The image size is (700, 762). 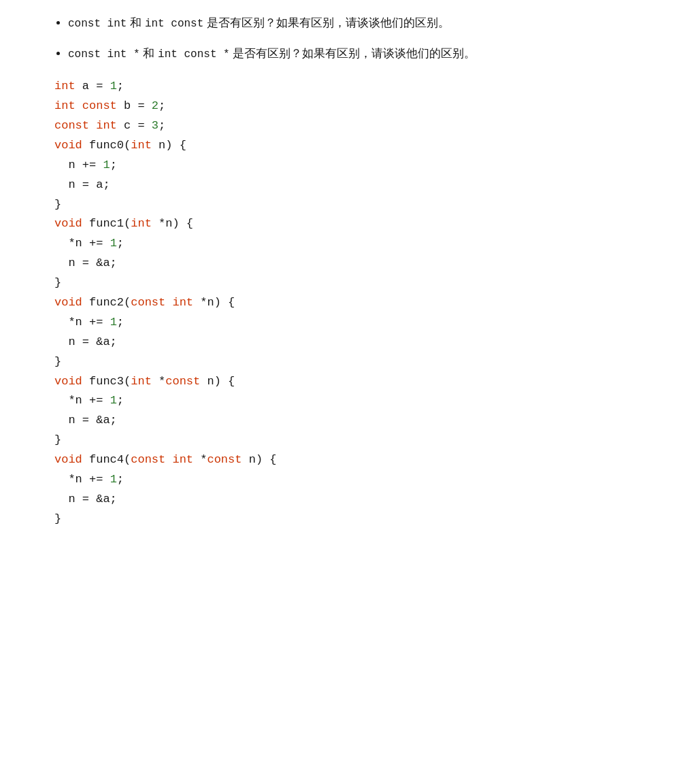 What do you see at coordinates (363, 322) in the screenshot?
I see `code-line-13: *n += 1;` at bounding box center [363, 322].